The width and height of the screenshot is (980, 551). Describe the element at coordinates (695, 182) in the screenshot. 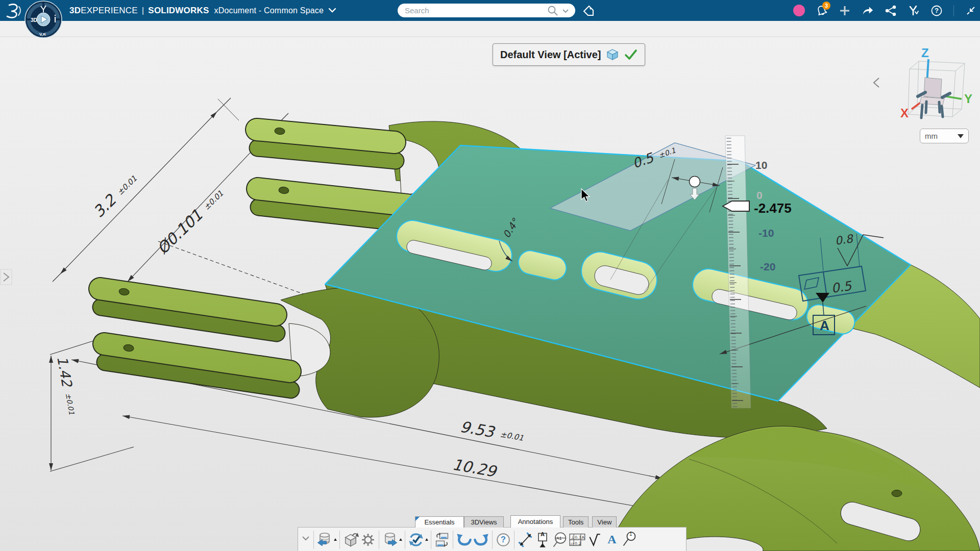

I see `drag-grip` at that location.